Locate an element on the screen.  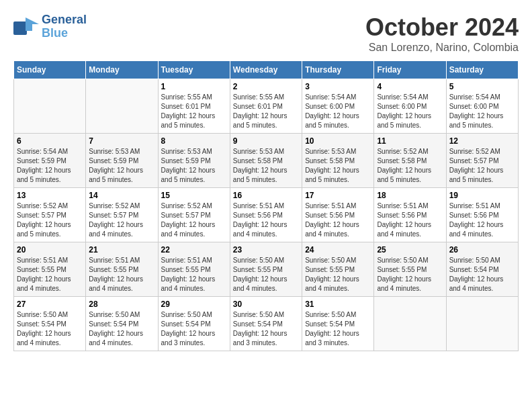
day-number: 23 is located at coordinates (266, 250).